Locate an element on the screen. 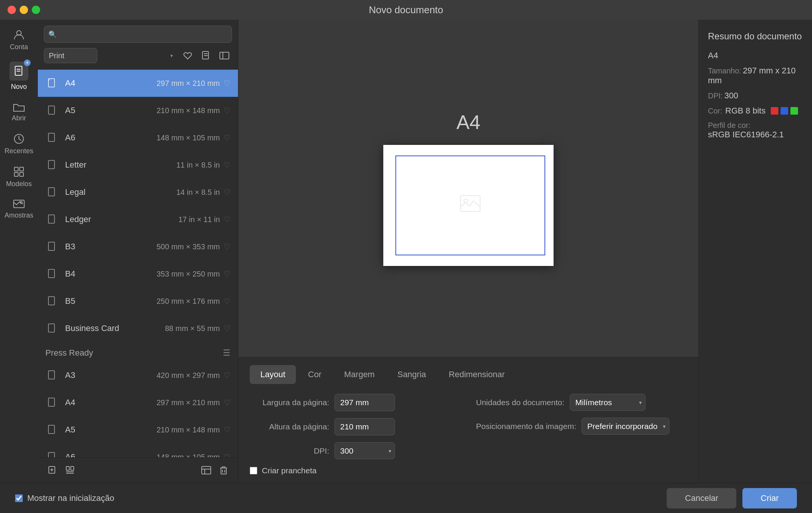 The width and height of the screenshot is (812, 513). section-header-press-ready: Press Ready ☰ is located at coordinates (138, 352).